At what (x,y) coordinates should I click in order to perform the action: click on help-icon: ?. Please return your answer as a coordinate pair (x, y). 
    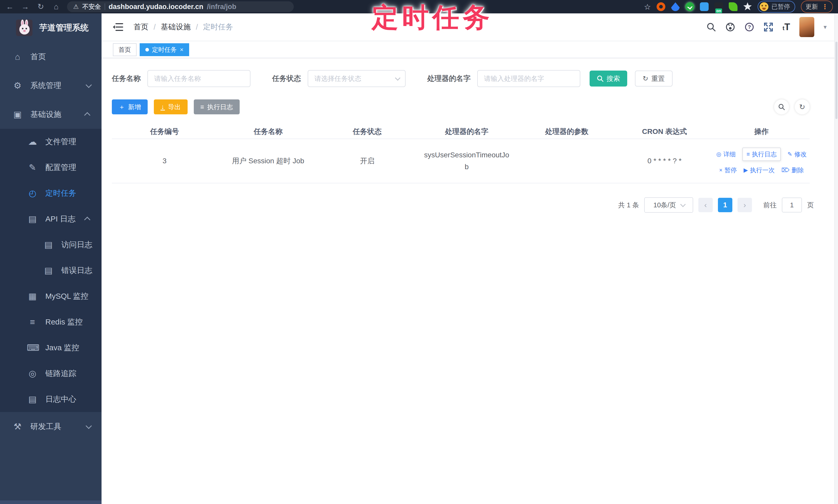
    Looking at the image, I should click on (750, 27).